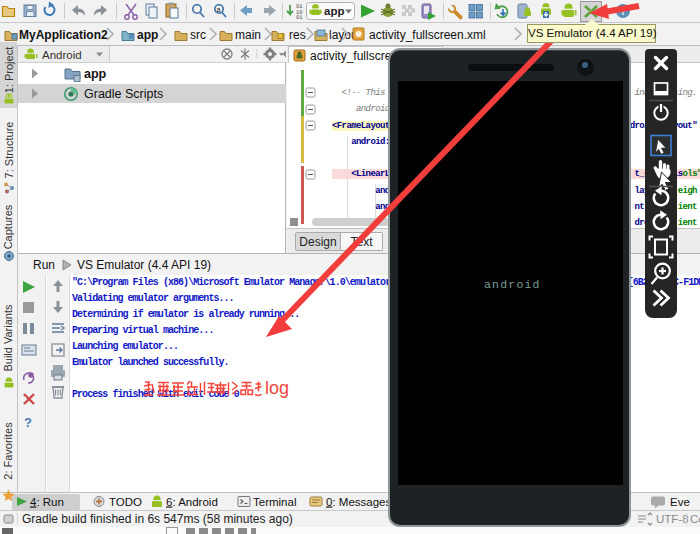  I want to click on svg-text: 4: Run, so click(47, 502).